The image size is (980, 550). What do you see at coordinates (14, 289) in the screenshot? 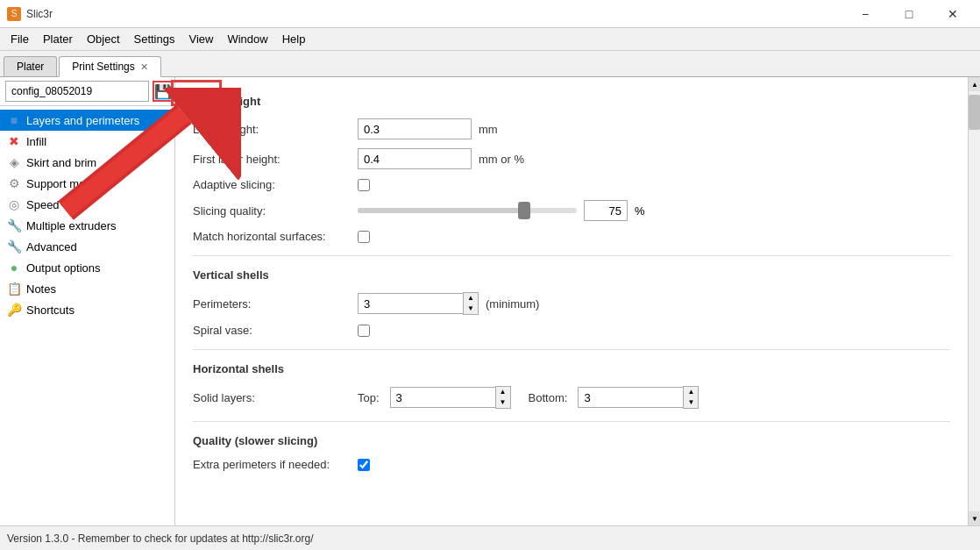
I see `notes-icon: 📋` at bounding box center [14, 289].